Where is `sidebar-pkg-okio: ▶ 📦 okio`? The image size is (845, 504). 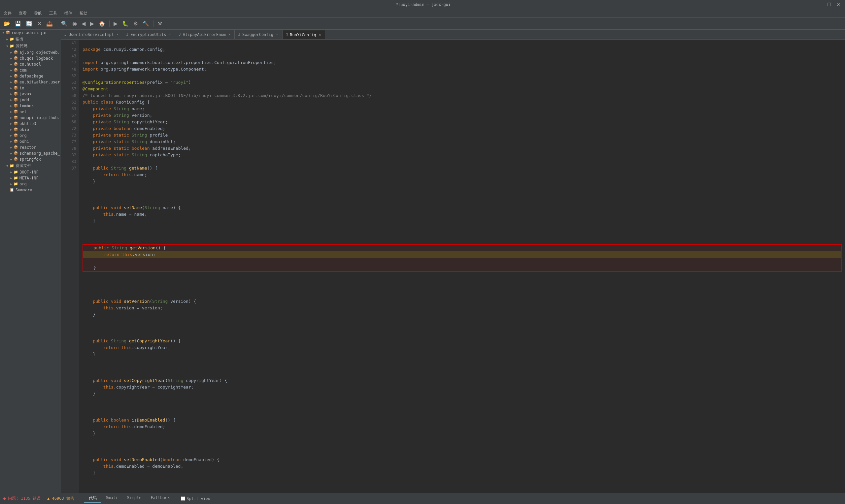 sidebar-pkg-okio: ▶ 📦 okio is located at coordinates (31, 130).